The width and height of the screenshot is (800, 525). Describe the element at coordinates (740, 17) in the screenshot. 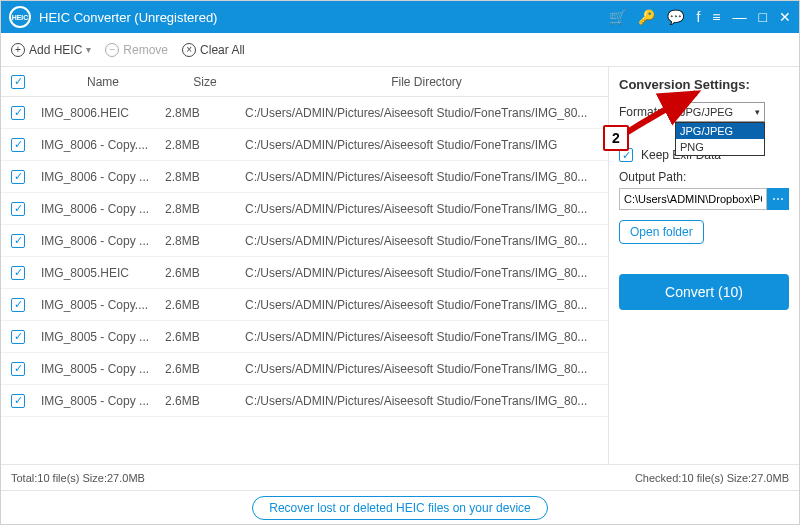

I see `minimize-icon: —` at that location.